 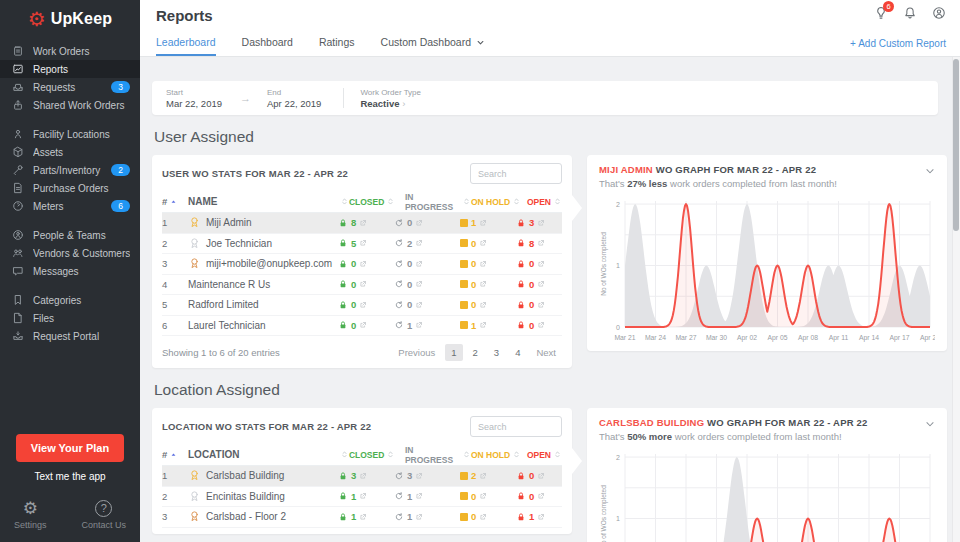 What do you see at coordinates (70, 235) in the screenshot?
I see `sidebar-item-people-teams: People & Teams` at bounding box center [70, 235].